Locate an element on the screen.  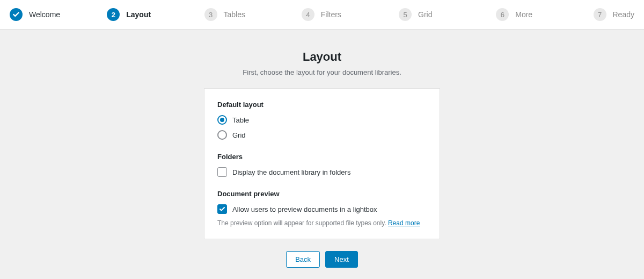
option-label: Table is located at coordinates (240, 120).